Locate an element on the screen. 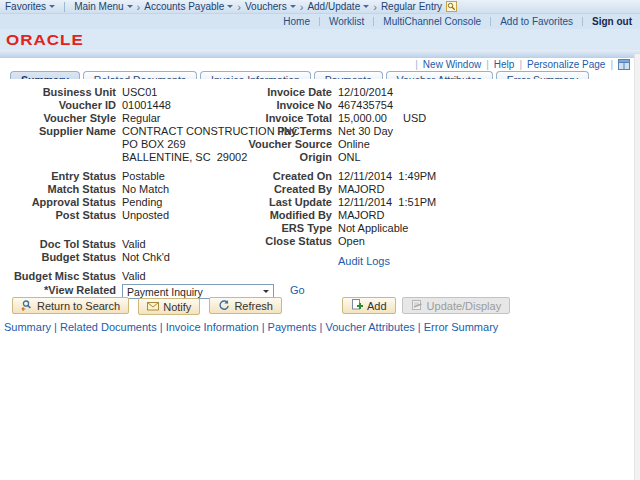 This screenshot has width=640, height=480. home-link: Home is located at coordinates (296, 22).